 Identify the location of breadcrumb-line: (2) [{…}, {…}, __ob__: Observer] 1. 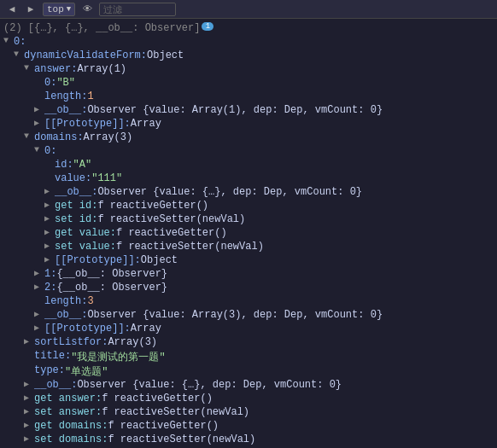
(248, 29).